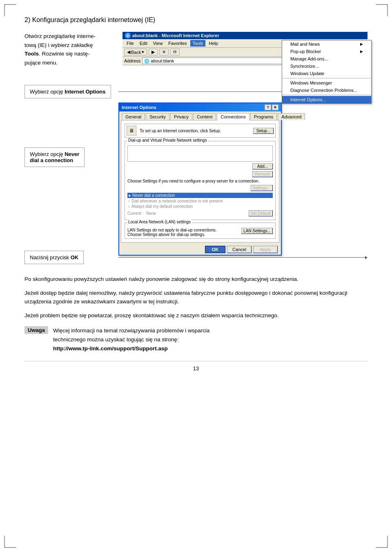 The image size is (392, 552). What do you see at coordinates (196, 316) in the screenshot?
I see `para3: Jeżeli problem będzie się powtarzał, pro…` at bounding box center [196, 316].